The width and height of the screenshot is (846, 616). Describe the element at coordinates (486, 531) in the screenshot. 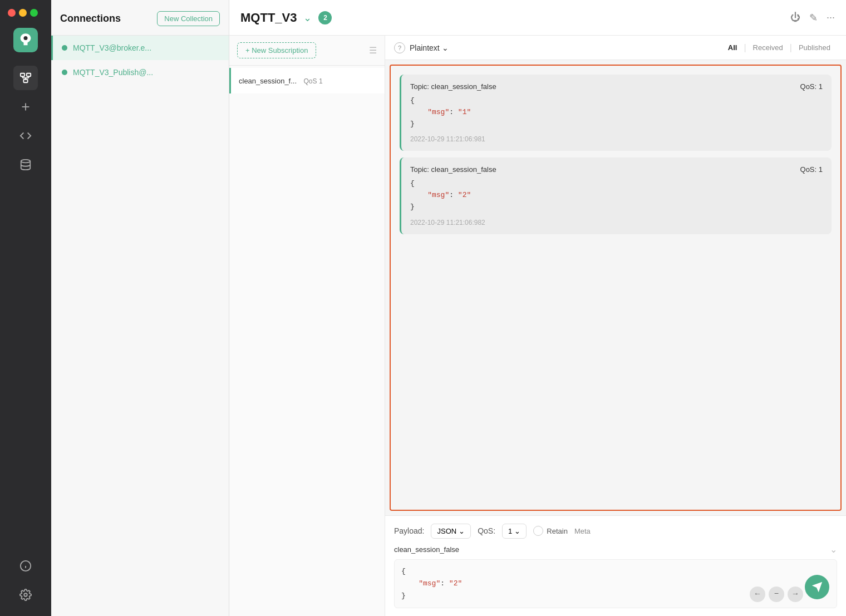

I see `qos-label: QoS:` at that location.